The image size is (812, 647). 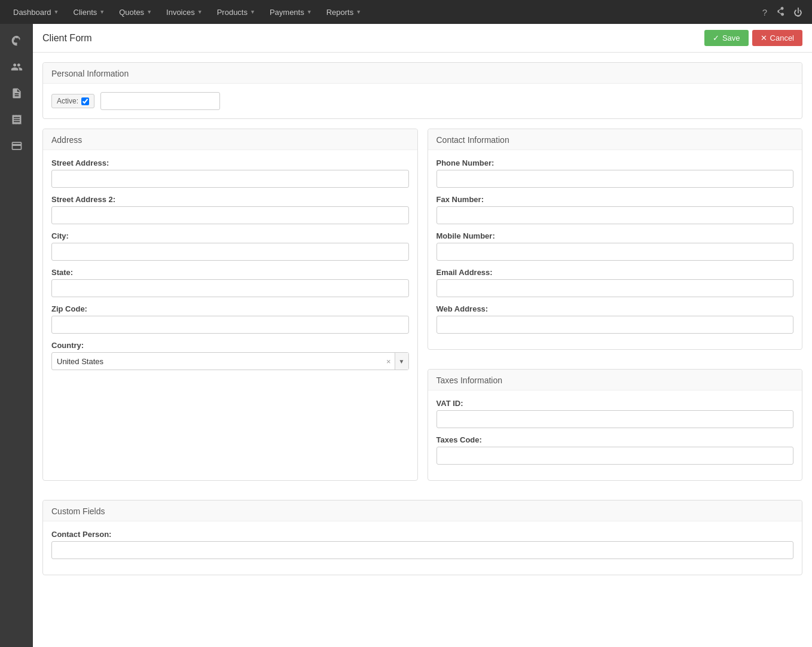 What do you see at coordinates (422, 73) in the screenshot?
I see `personal-information-title: Personal Information` at bounding box center [422, 73].